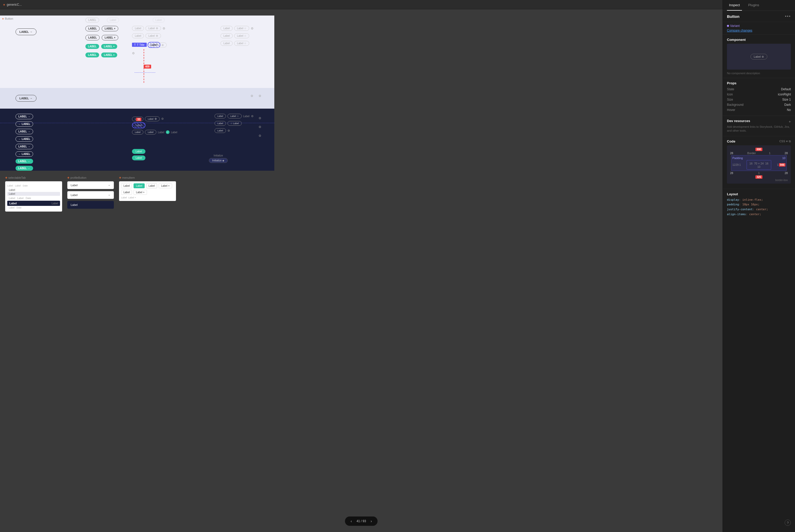 This screenshot has height=532, width=795. I want to click on border-label: Border, so click(752, 153).